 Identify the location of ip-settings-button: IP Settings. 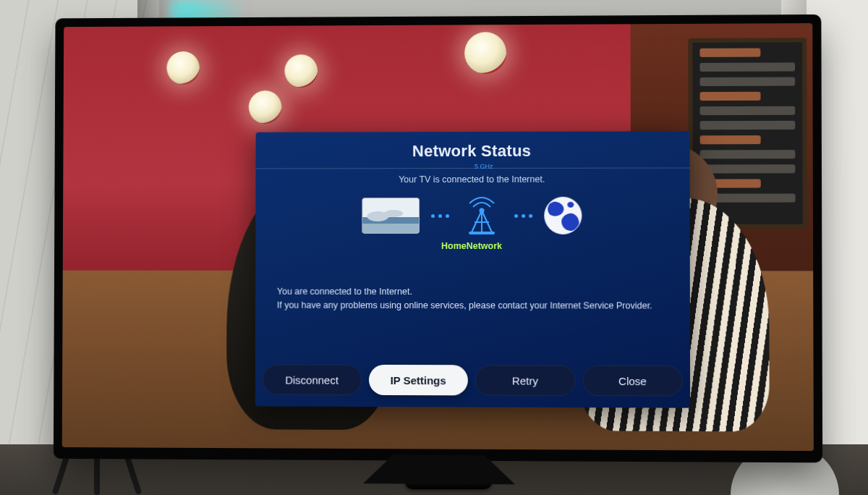
(418, 381).